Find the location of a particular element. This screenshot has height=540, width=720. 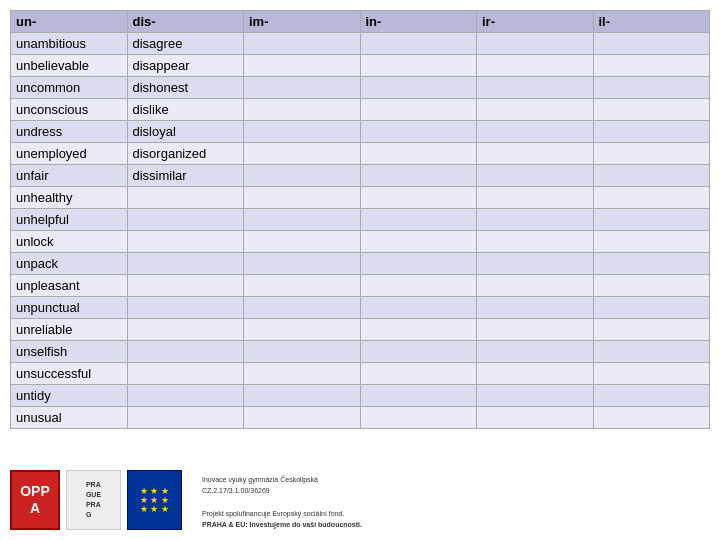

table-row: unpack is located at coordinates (360, 264).